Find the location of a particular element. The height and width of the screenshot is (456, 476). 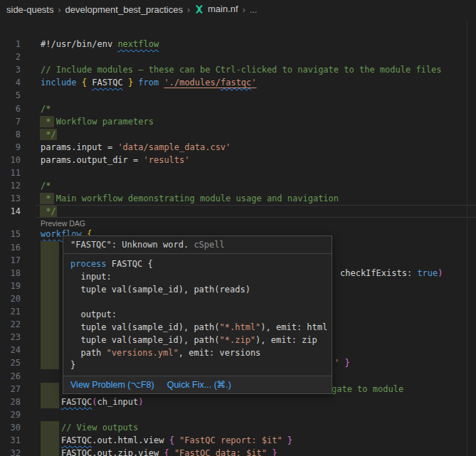

code-line-3: 3// Include modules – these can be Ctrl-… is located at coordinates (238, 70).